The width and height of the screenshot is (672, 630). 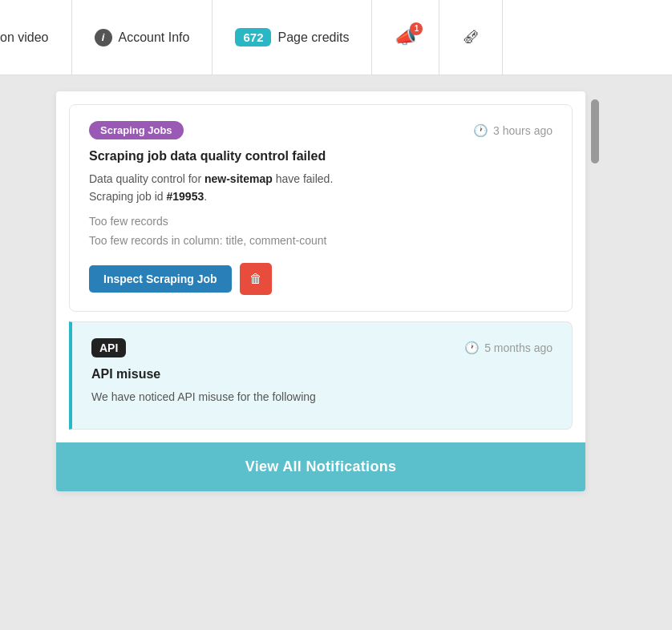 I want to click on on-video-label: on video, so click(x=24, y=38).